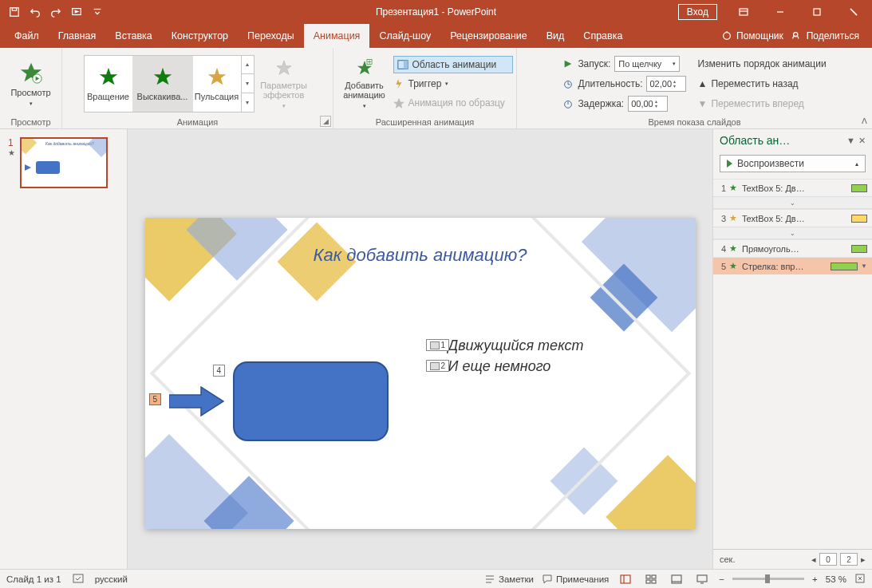  I want to click on slide-arrow-shape, so click(197, 402).